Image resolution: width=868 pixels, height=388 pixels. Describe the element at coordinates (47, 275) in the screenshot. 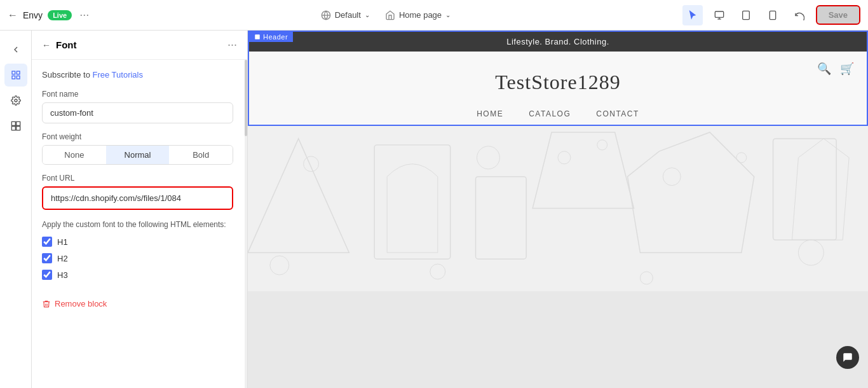

I see `checkbox-h3` at that location.